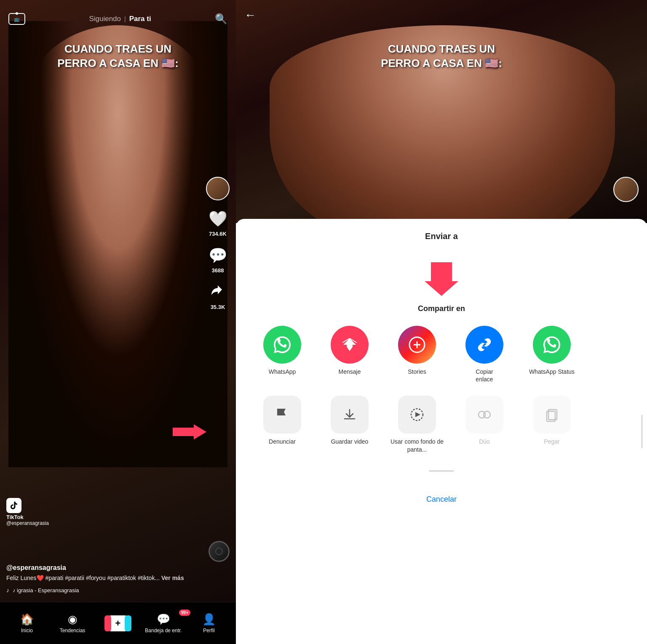 Image resolution: width=647 pixels, height=644 pixels. Describe the element at coordinates (28, 512) in the screenshot. I see `tiktok-logo: TikTok @esperansagrasia` at that location.